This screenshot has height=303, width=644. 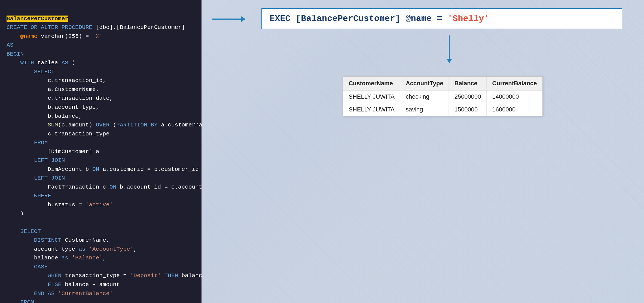 I want to click on exec-operator: =, so click(x=439, y=19).